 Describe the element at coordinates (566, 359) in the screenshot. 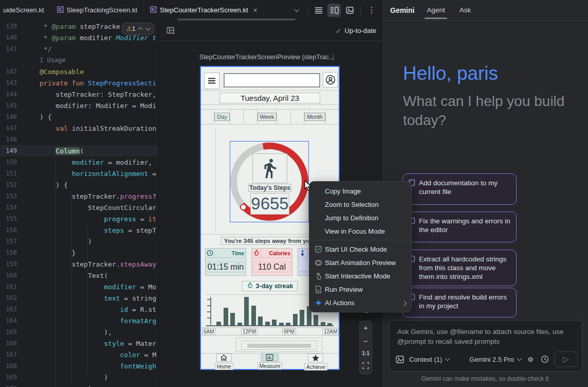

I see `send-button: ▷` at that location.